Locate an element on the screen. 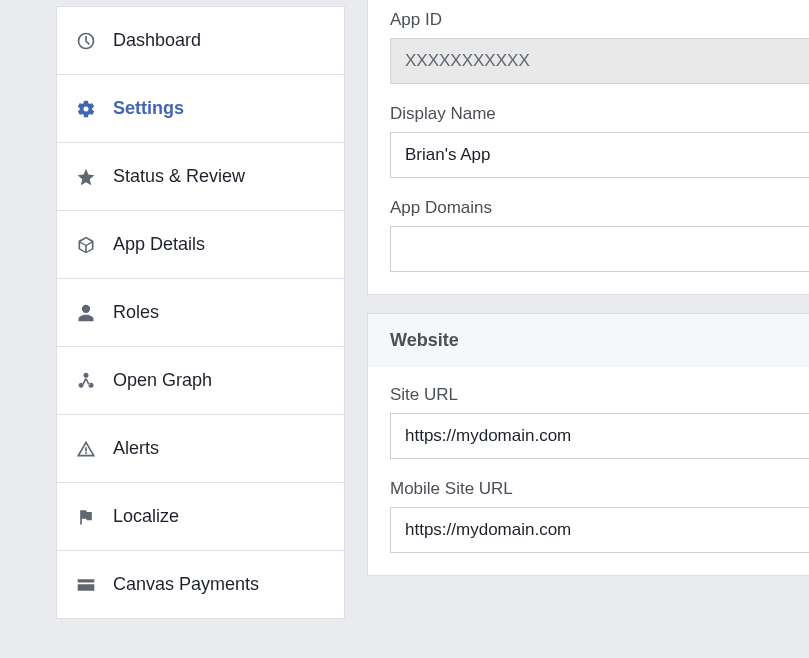  sidebar-item-roles: Roles is located at coordinates (200, 312).